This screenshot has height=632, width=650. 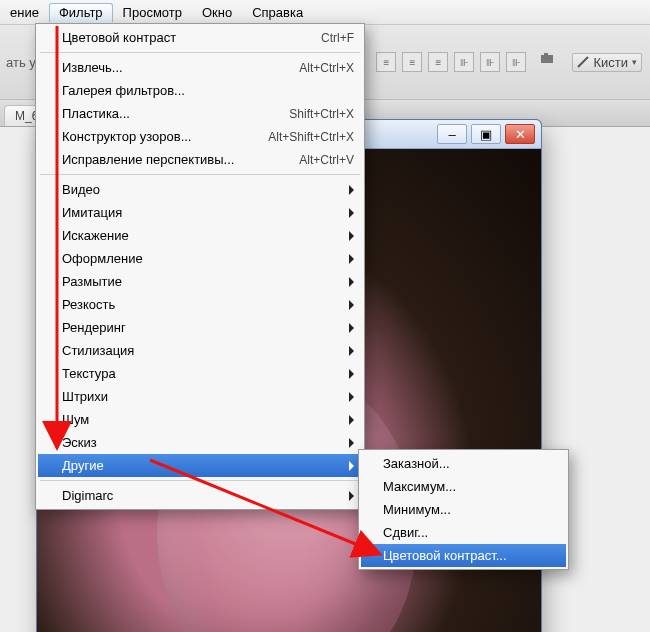 I want to click on submenu-maximum: Максимум..., so click(x=464, y=486).